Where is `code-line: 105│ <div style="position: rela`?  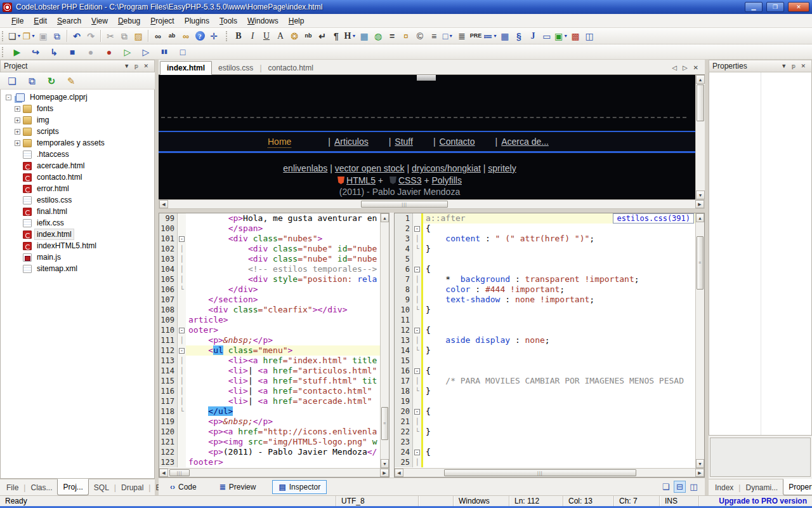
code-line: 105│ <div style="position: rela is located at coordinates (270, 279).